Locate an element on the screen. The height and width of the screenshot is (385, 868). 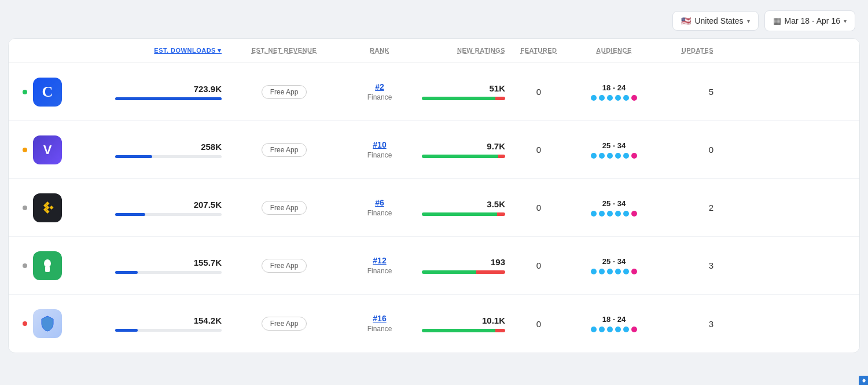
downloads-value: 207.5K is located at coordinates (168, 205).